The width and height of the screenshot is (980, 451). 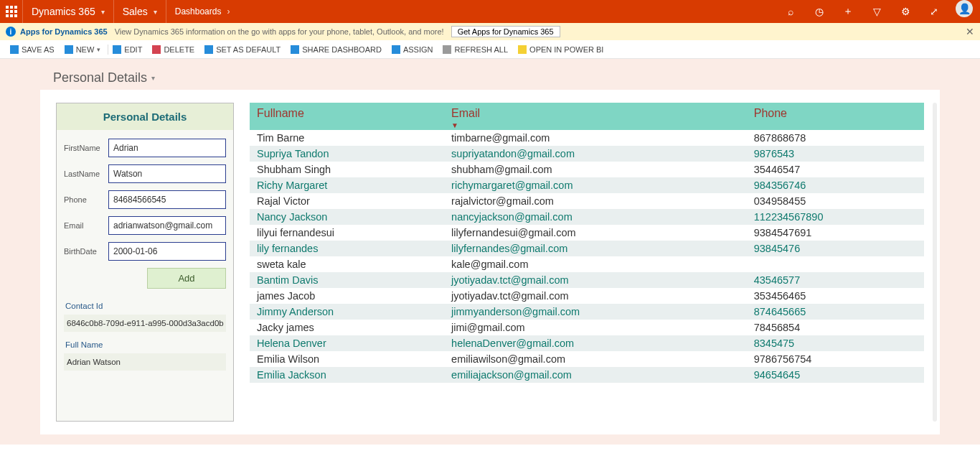 I want to click on phone-input, so click(x=167, y=200).